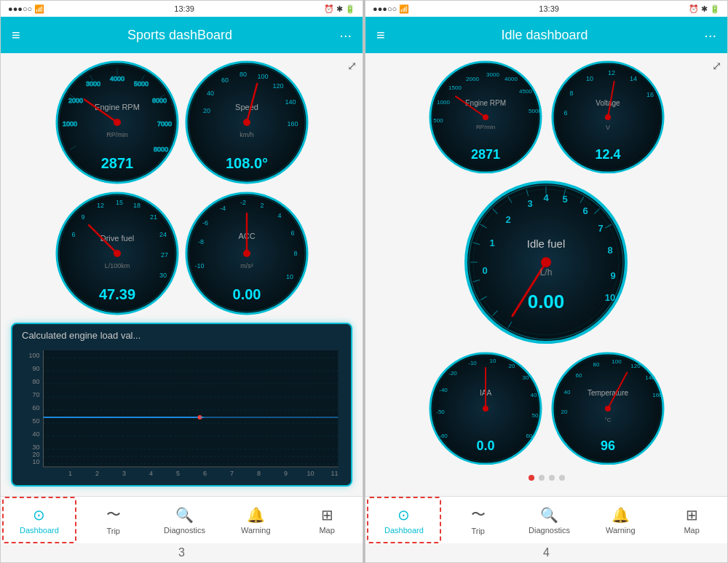  I want to click on chart-area-left: Calculated engine load val... 100 90 80 …, so click(182, 405).